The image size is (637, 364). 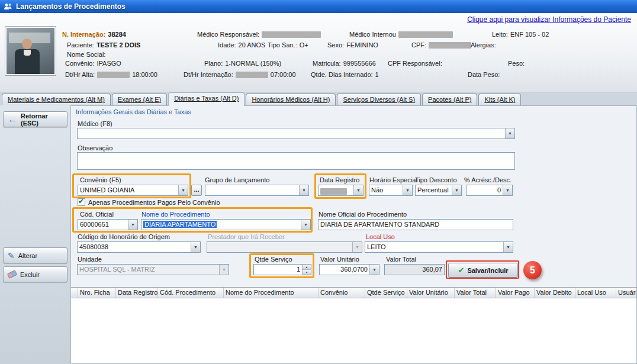 What do you see at coordinates (475, 293) in the screenshot?
I see `grid-header-valor-total: Valor Total` at bounding box center [475, 293].